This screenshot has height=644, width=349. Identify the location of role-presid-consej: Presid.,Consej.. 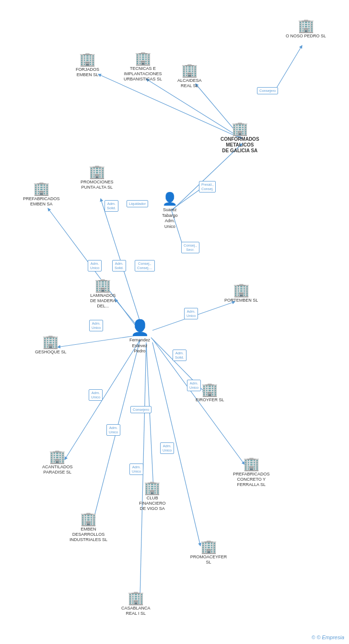
(207, 187).